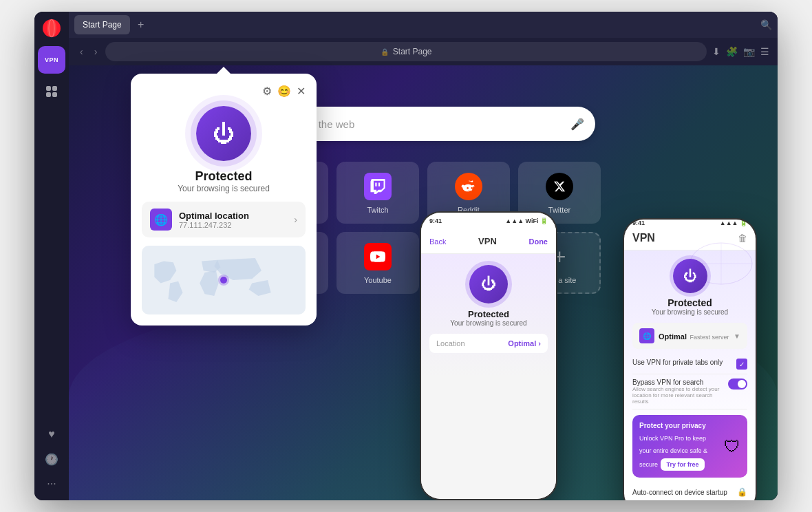 This screenshot has height=512, width=812. I want to click on pr-server-details: Optimal Fastest server, so click(694, 336).